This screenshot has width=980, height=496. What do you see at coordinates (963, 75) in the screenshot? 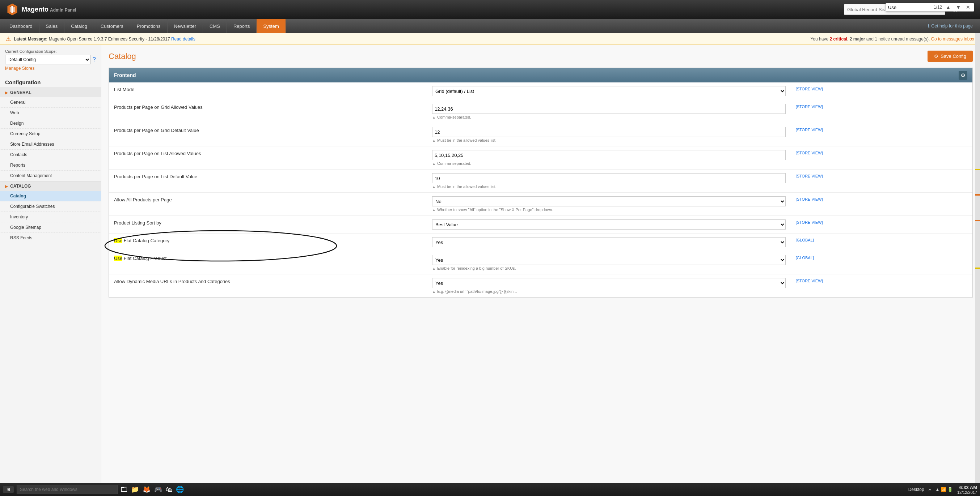
I see `section-toggle-button: ⊙` at bounding box center [963, 75].